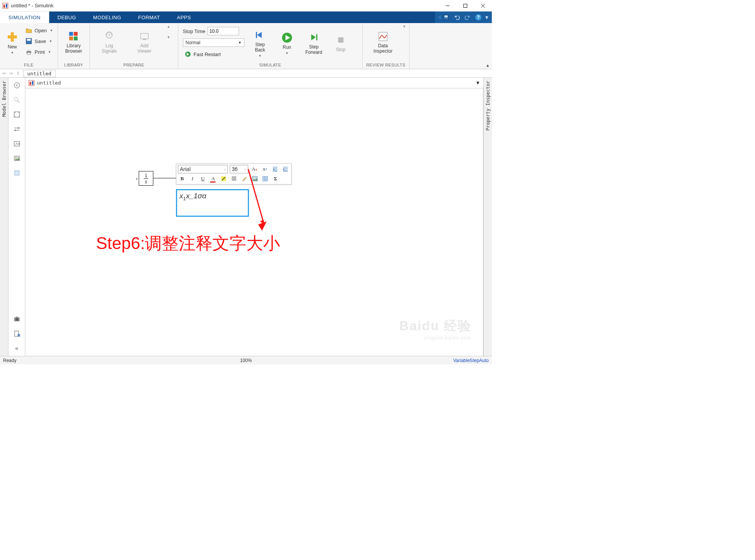  I want to click on open-button: Open▼, so click(39, 30).